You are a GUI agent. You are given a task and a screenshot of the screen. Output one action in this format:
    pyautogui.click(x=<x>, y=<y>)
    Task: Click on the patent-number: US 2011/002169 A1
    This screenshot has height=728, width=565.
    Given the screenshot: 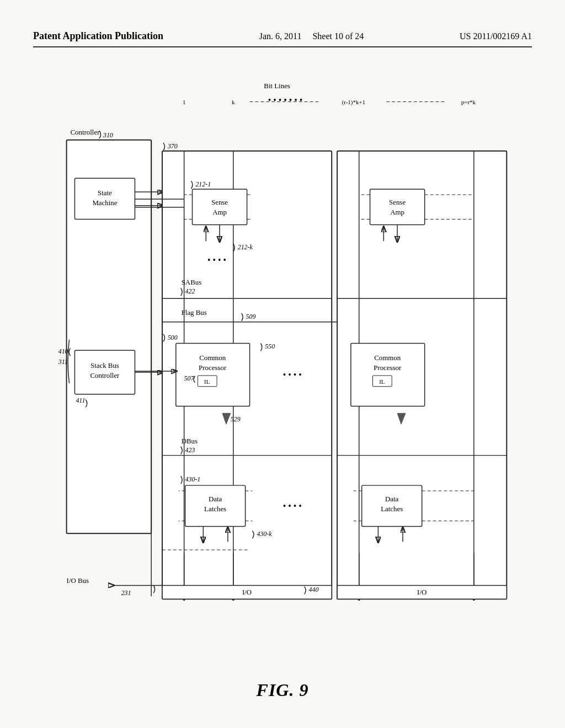 What is the action you would take?
    pyautogui.click(x=495, y=36)
    